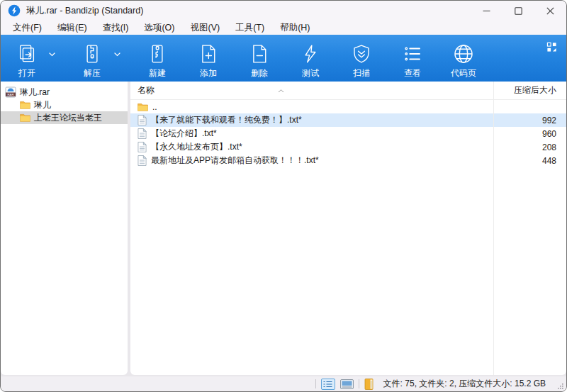  I want to click on toolbar-delete-button: 删除, so click(259, 59).